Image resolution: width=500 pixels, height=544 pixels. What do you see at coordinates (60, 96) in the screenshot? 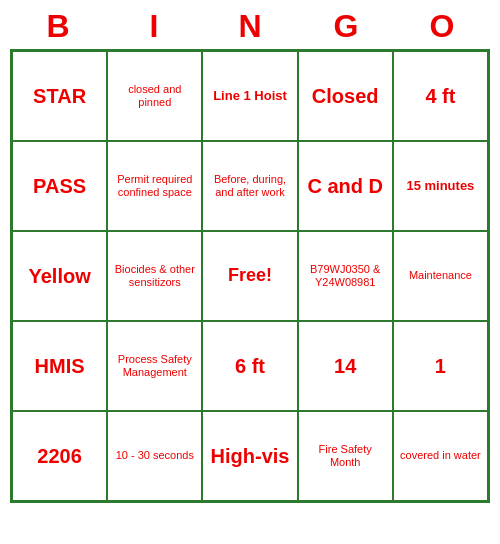
I see `bingo-cell-0: STAR` at bounding box center [60, 96].